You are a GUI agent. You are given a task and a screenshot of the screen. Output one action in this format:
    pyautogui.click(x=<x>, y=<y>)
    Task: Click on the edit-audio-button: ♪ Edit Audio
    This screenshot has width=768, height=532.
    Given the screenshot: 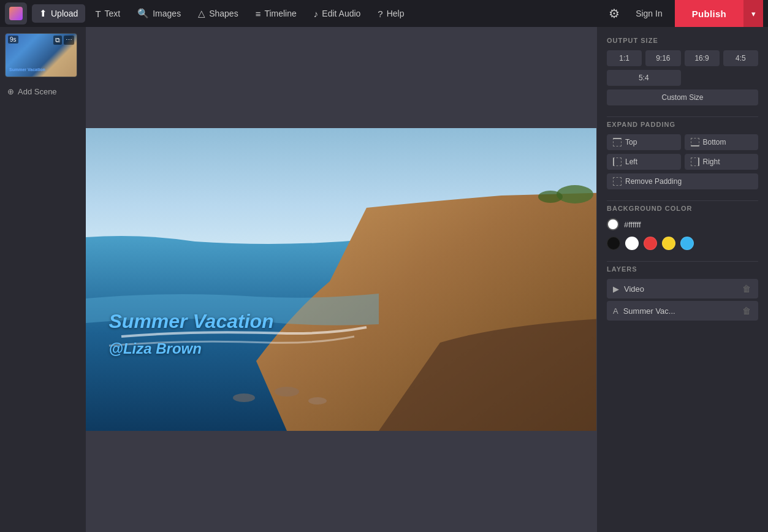 What is the action you would take?
    pyautogui.click(x=337, y=13)
    